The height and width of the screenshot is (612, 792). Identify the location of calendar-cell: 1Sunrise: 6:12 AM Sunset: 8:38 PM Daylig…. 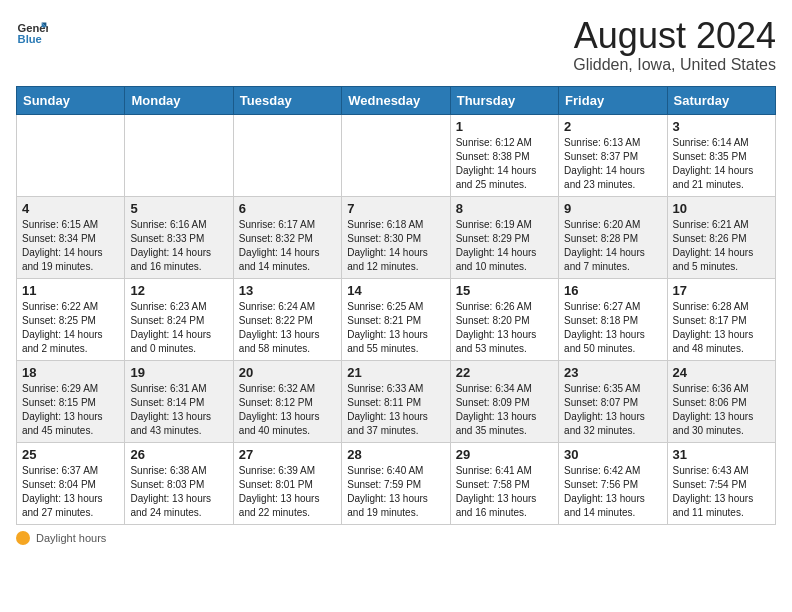
(504, 155).